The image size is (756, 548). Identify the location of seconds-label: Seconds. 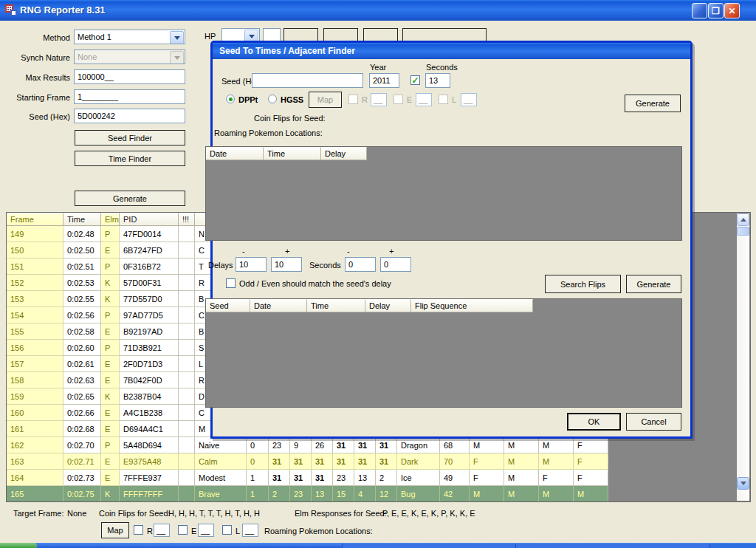
(441, 67).